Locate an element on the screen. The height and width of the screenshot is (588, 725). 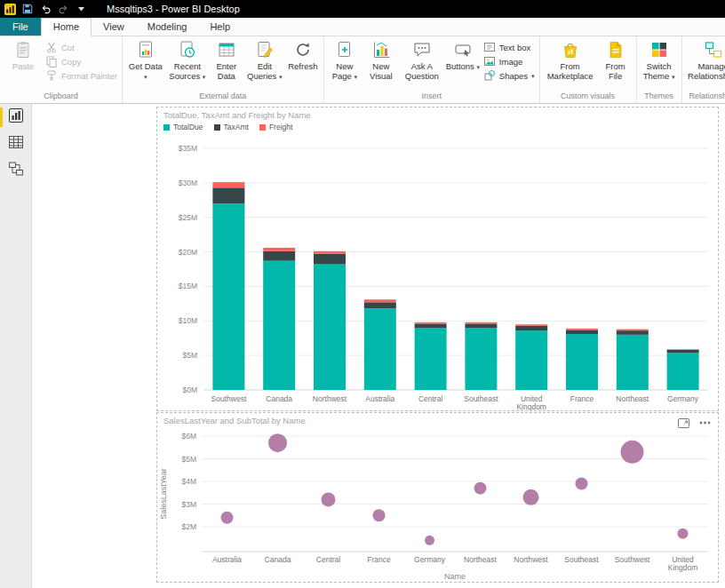
paste-label: Paste is located at coordinates (23, 66).